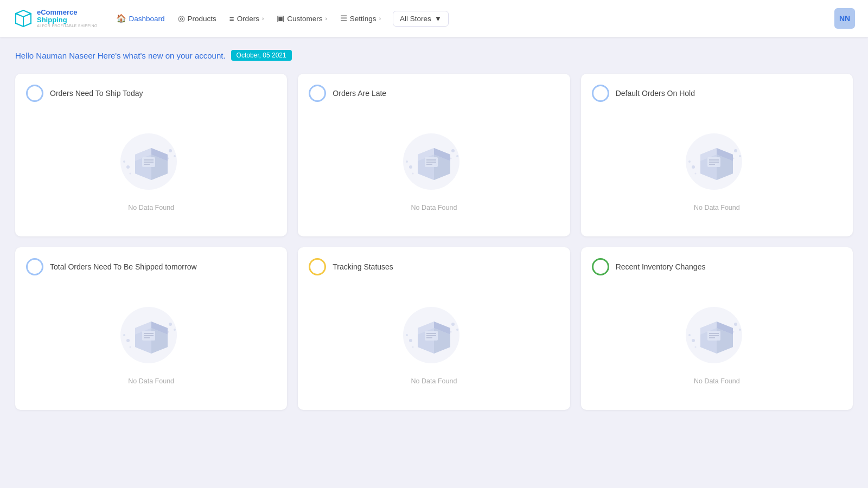  What do you see at coordinates (317, 93) in the screenshot?
I see `status-circle-orders-late` at bounding box center [317, 93].